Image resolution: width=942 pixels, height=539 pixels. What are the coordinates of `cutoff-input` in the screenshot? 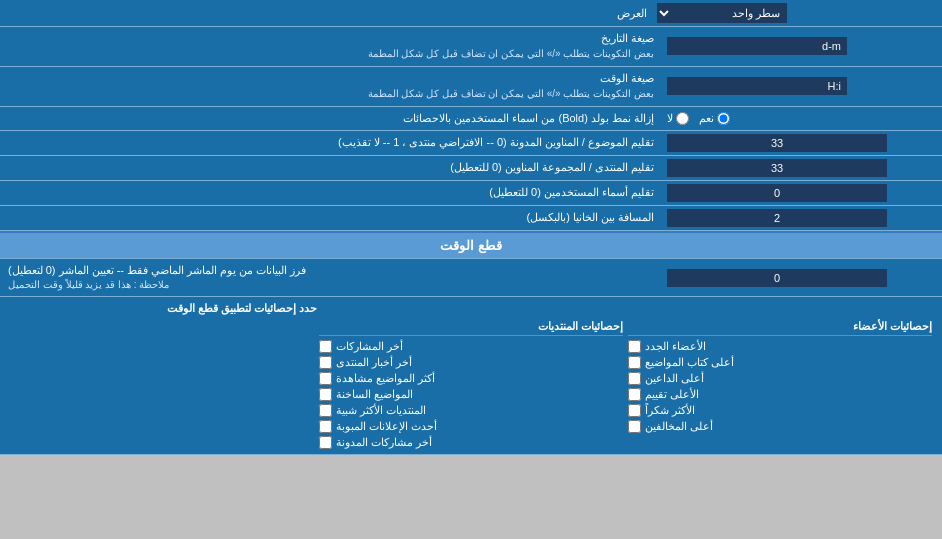 It's located at (777, 278).